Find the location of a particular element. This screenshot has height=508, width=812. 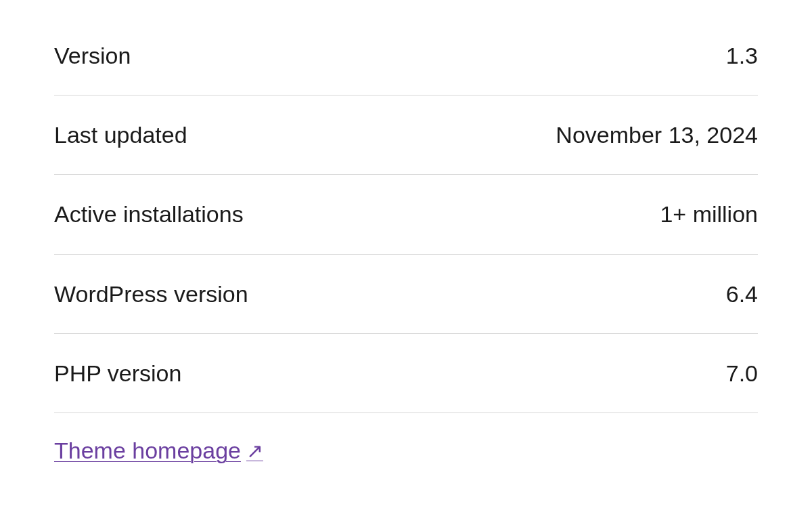

info-label-active-installations: Active installations is located at coordinates (149, 214).